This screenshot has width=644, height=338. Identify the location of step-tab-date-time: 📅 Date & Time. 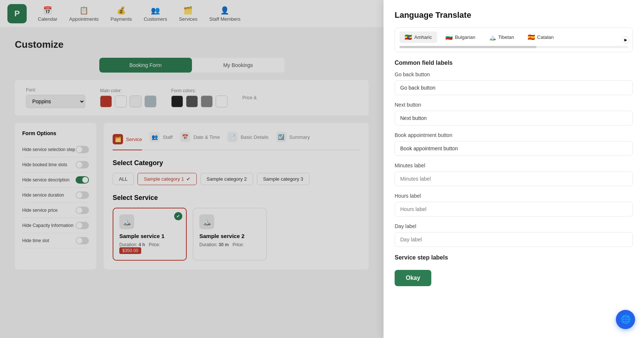
(200, 138).